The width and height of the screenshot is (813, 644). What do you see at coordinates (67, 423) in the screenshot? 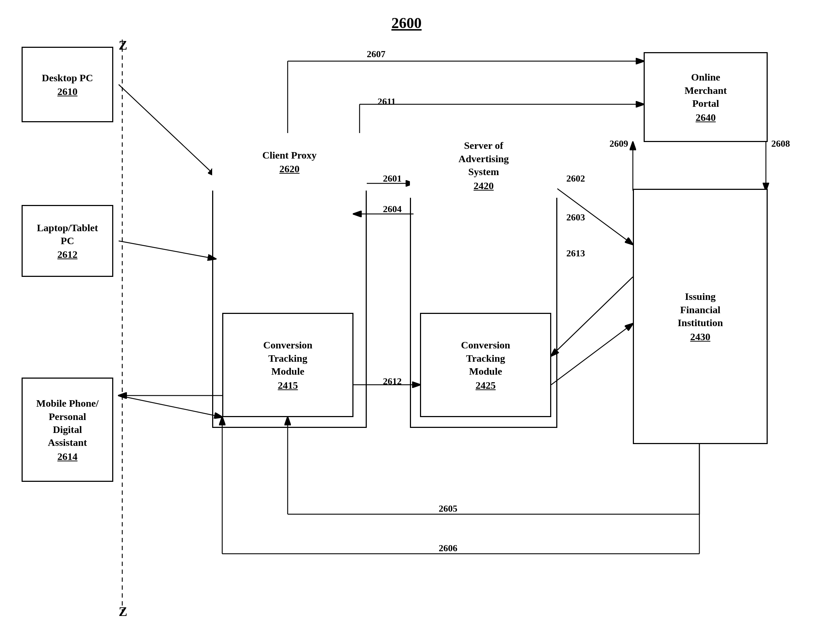
I see `mobile-phone-title: Mobile Phone/PersonalDigitalAssistant` at bounding box center [67, 423].